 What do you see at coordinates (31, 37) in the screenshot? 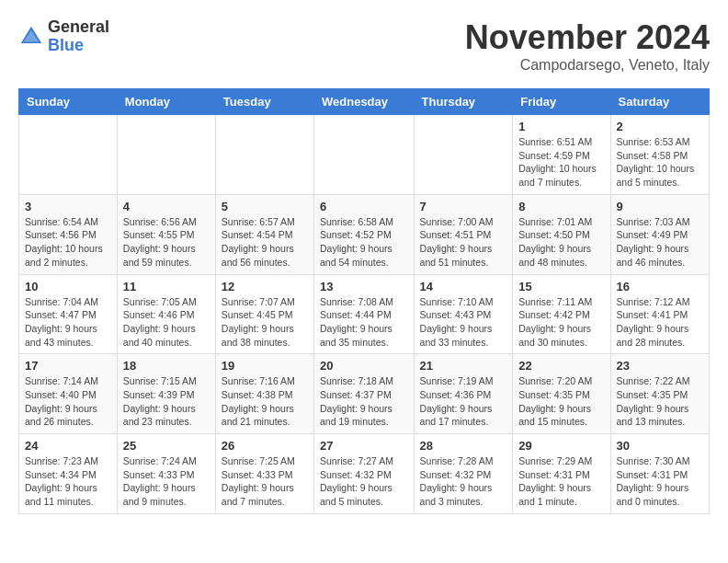
I see `logo-icon` at bounding box center [31, 37].